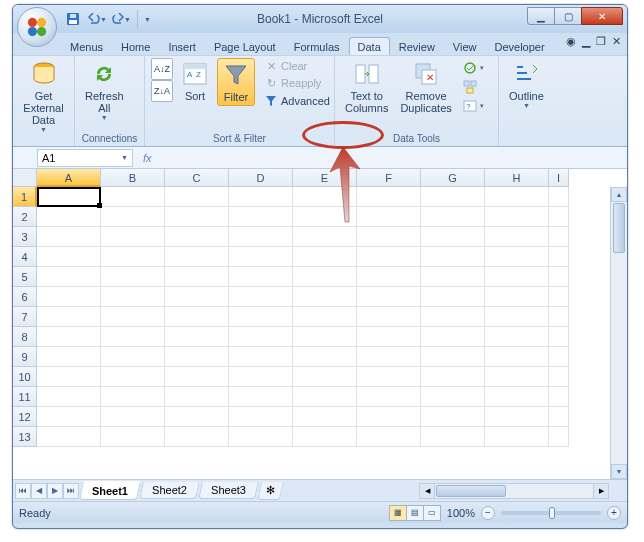 Image resolution: width=644 pixels, height=542 pixels. What do you see at coordinates (559, 397) in the screenshot?
I see `cell-I11` at bounding box center [559, 397].